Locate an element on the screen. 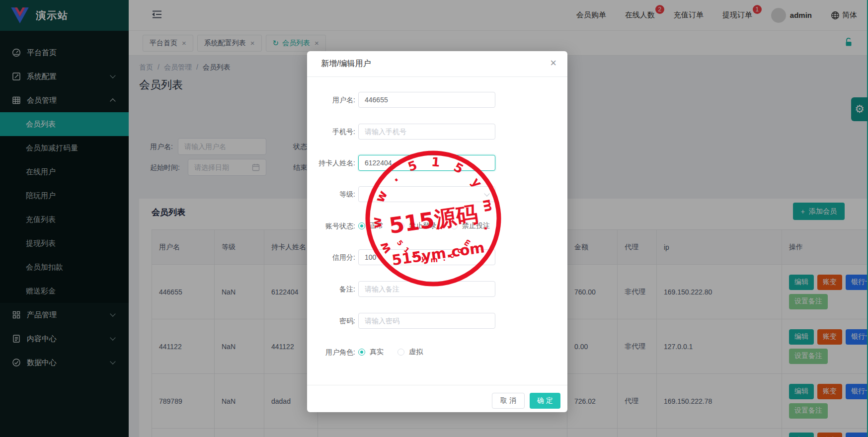 The width and height of the screenshot is (868, 437). modal-title: 新增/编辑用户 is located at coordinates (346, 64).